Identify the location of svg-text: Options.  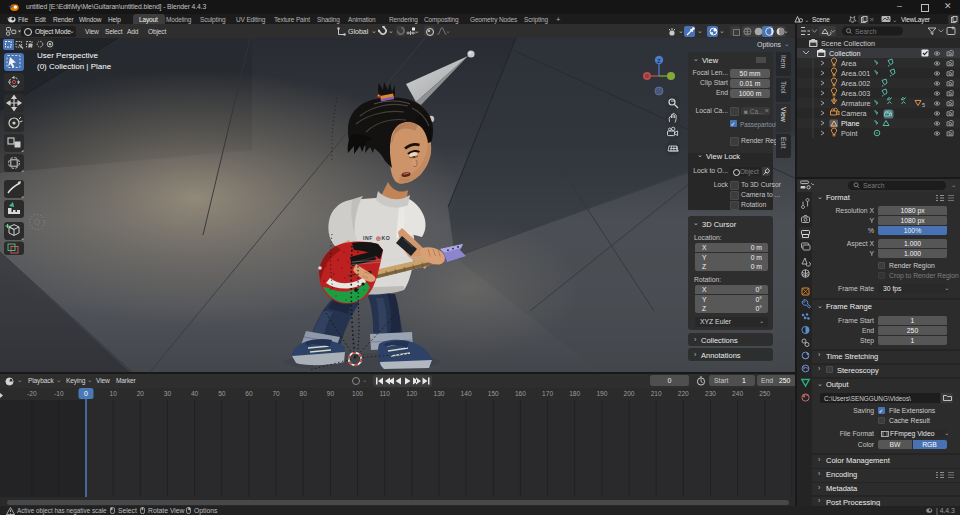
(770, 45).